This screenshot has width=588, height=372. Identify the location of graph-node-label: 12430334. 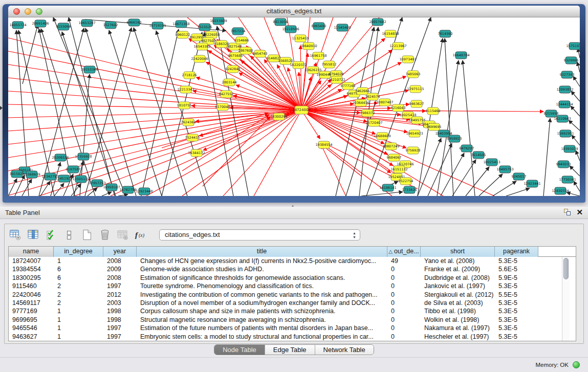
(560, 191).